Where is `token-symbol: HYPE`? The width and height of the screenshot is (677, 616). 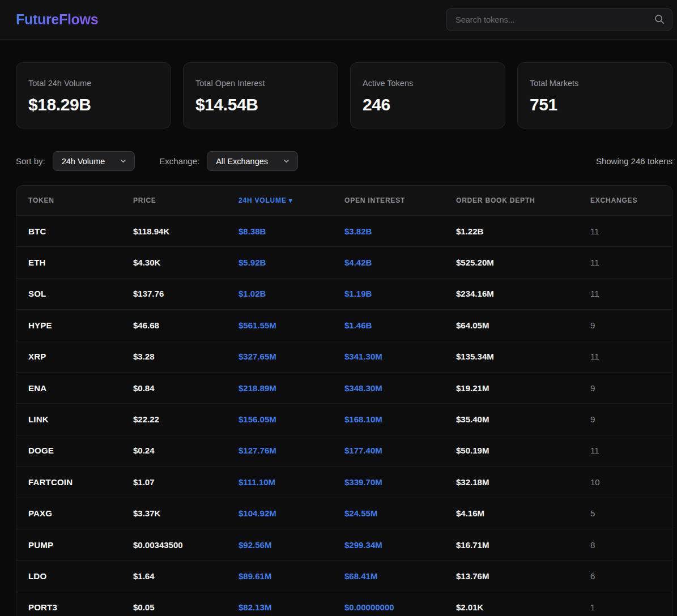 token-symbol: HYPE is located at coordinates (80, 325).